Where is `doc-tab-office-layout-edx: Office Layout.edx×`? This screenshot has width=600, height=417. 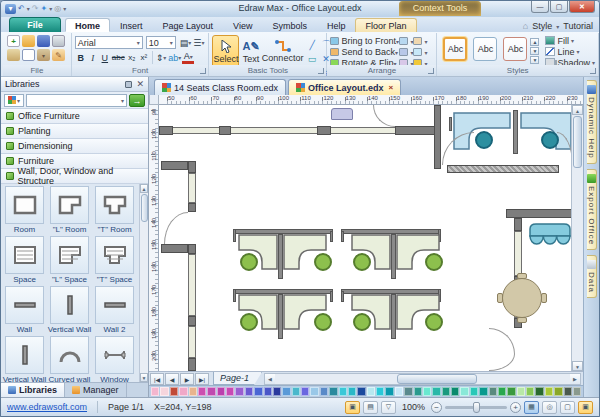 doc-tab-office-layout-edx: Office Layout.edx× is located at coordinates (344, 87).